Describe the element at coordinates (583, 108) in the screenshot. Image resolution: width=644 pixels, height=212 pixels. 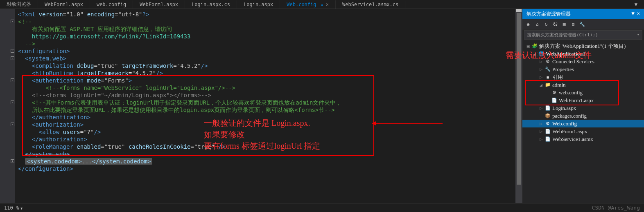
I see `tree-item-8: ▷📄Login.aspx` at that location.